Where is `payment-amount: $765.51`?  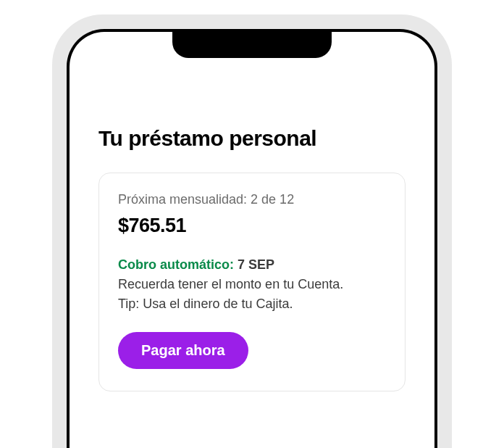
payment-amount: $765.51 is located at coordinates (252, 226).